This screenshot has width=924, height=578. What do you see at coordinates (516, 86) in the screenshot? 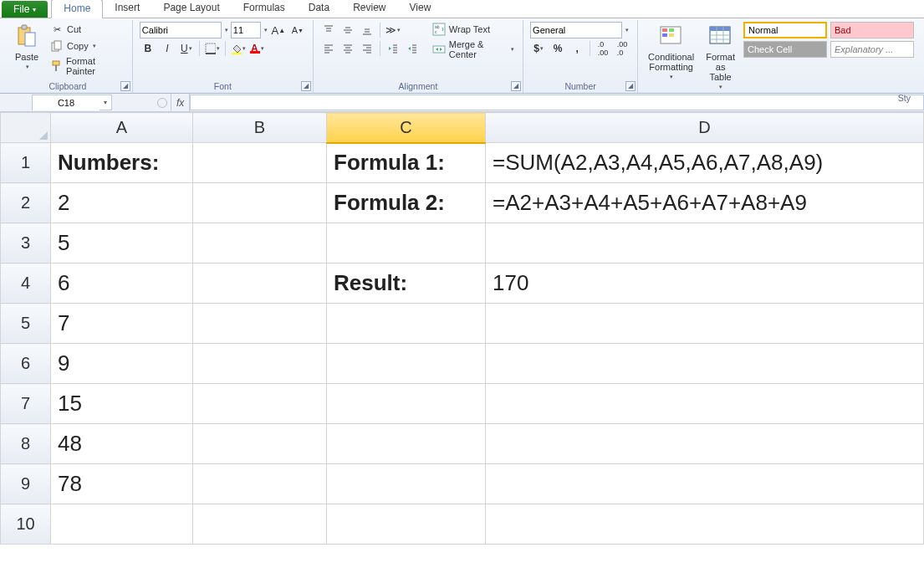
I see `dialog-launcher-alignment: ◢` at bounding box center [516, 86].